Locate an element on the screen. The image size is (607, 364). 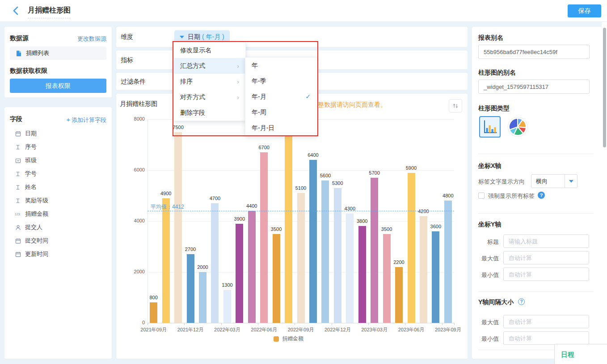
y-interval-title: Y轴间隔大小 is located at coordinates (496, 302).